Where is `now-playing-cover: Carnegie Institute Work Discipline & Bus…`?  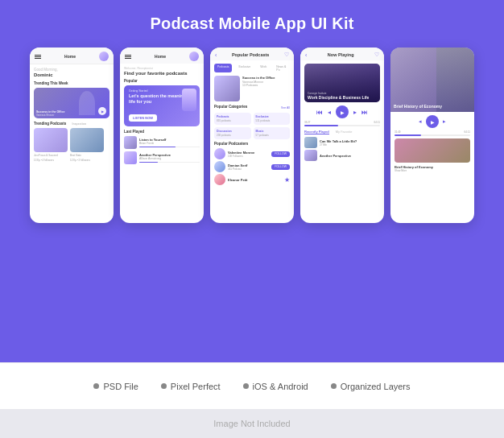
now-playing-cover: Carnegie Institute Work Discipline & Bus… is located at coordinates (342, 83).